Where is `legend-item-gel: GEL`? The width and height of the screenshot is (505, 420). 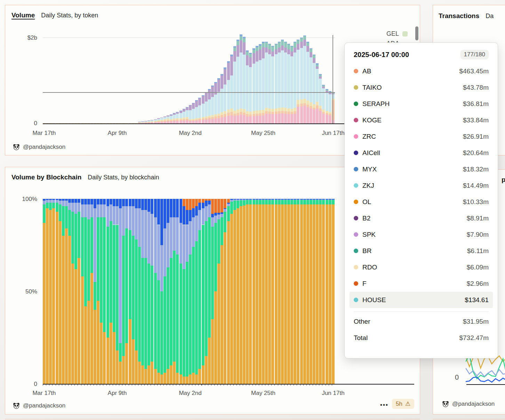
legend-item-gel: GEL is located at coordinates (397, 34).